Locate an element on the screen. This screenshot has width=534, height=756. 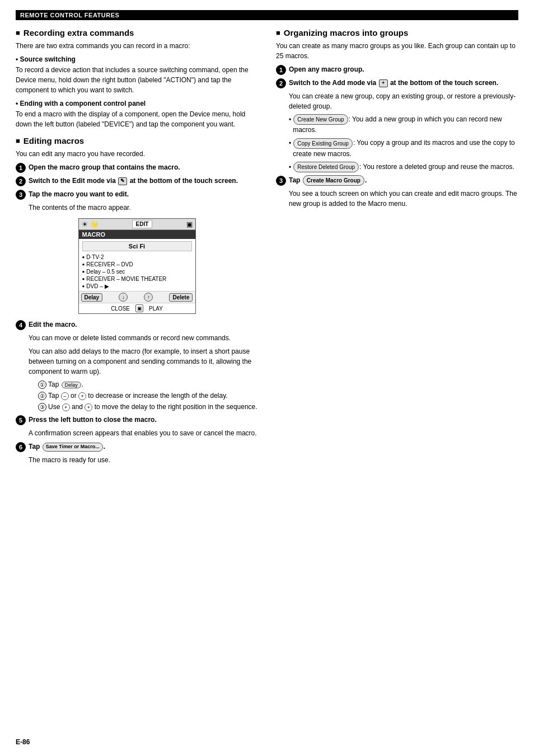
recording-intro: There are two extra commands you can rec… is located at coordinates (137, 46).